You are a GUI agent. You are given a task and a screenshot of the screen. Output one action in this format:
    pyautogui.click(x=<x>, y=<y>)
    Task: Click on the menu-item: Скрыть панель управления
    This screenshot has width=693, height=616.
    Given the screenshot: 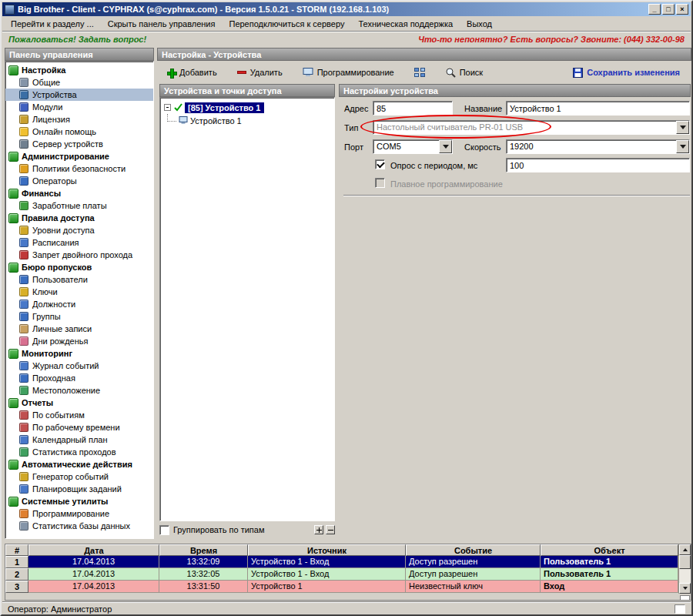 What is the action you would take?
    pyautogui.click(x=162, y=24)
    